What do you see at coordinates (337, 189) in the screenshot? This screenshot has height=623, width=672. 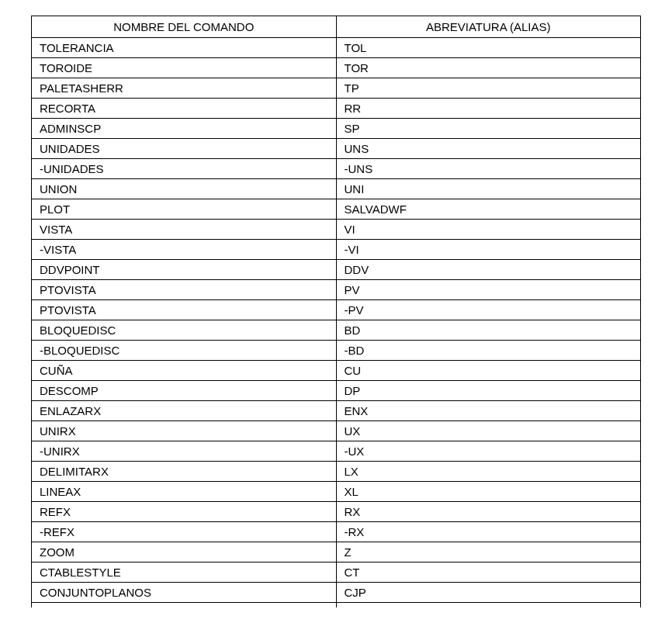 I see `table-row: UNIONUNI` at bounding box center [337, 189].